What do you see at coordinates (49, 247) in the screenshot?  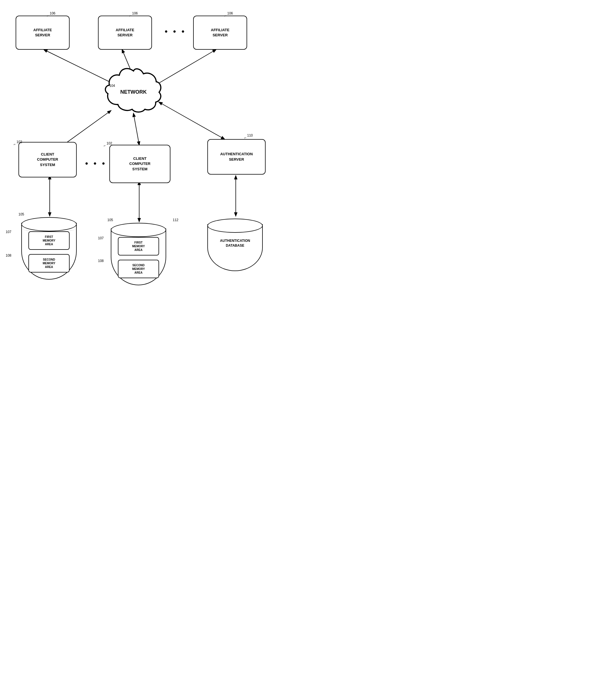 I see `storage-cylinder-1: FIRST MEMORY AREA SECOND MEMORY AREA` at bounding box center [49, 247].